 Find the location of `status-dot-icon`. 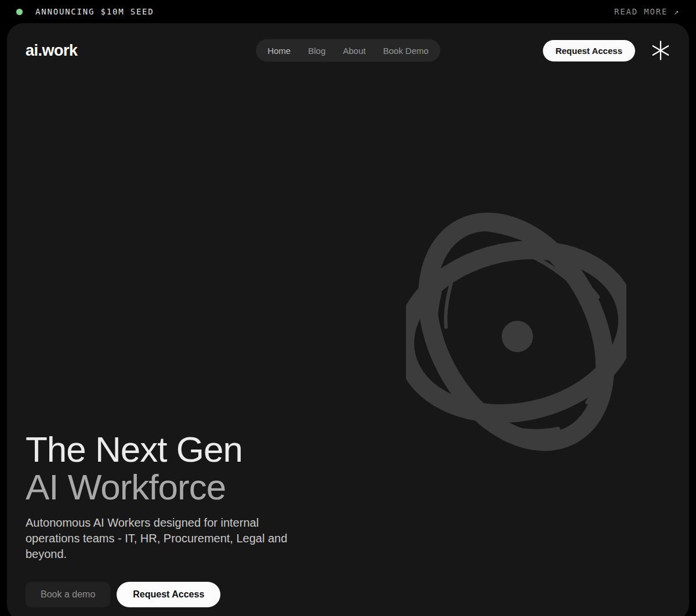

status-dot-icon is located at coordinates (20, 12).